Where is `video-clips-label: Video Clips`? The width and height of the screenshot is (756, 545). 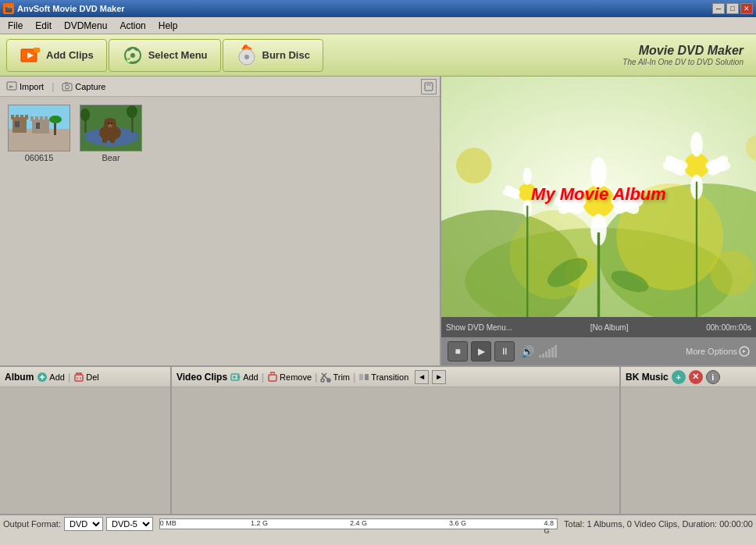 video-clips-label: Video Clips is located at coordinates (201, 377).